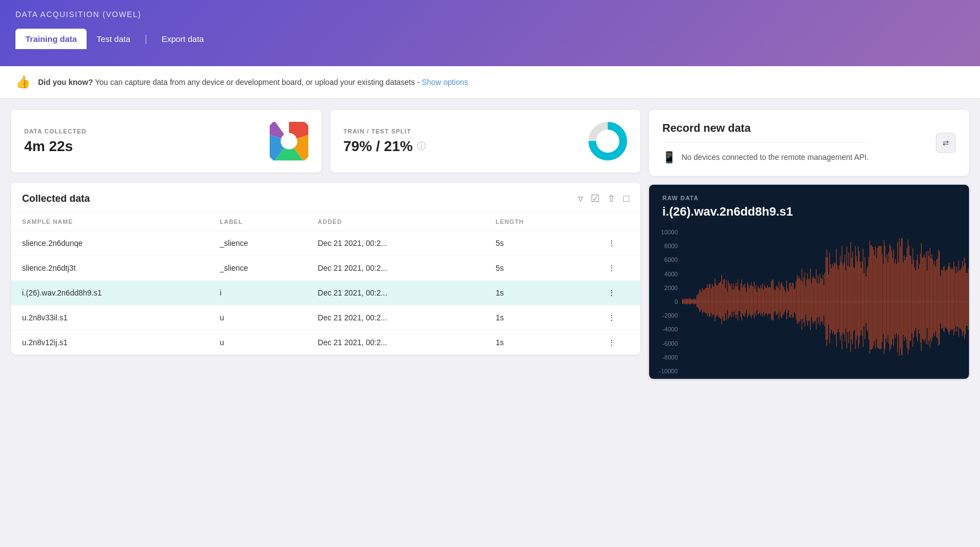 This screenshot has height=547, width=980. What do you see at coordinates (670, 357) in the screenshot?
I see `y-label-neg8000: -8000` at bounding box center [670, 357].